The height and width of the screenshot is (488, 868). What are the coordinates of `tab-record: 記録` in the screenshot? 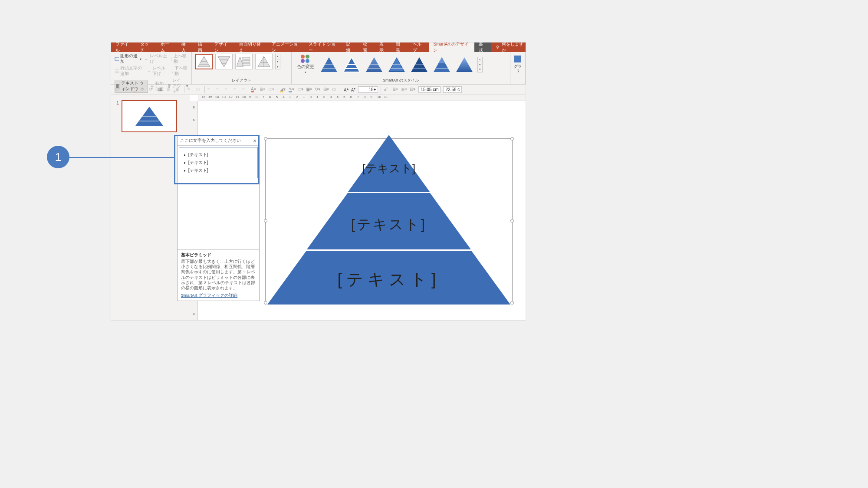 It's located at (350, 47).